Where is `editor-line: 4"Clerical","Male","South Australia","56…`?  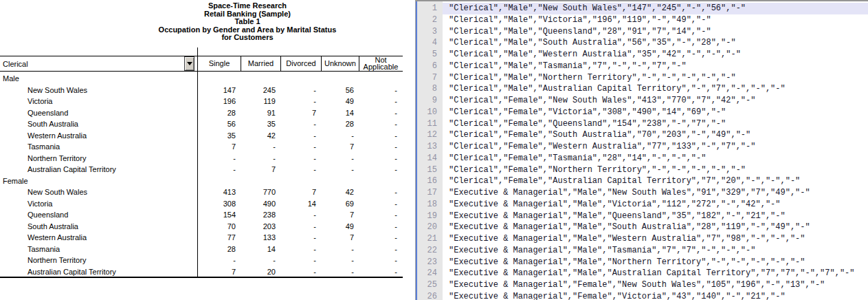 editor-line: 4"Clerical","Male","South Australia","56… is located at coordinates (643, 43).